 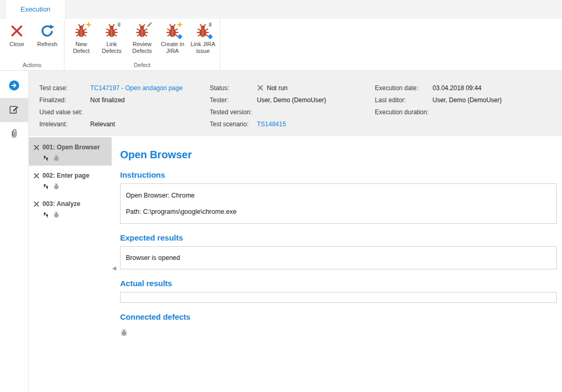 I want to click on edit-step-icon, so click(x=14, y=110).